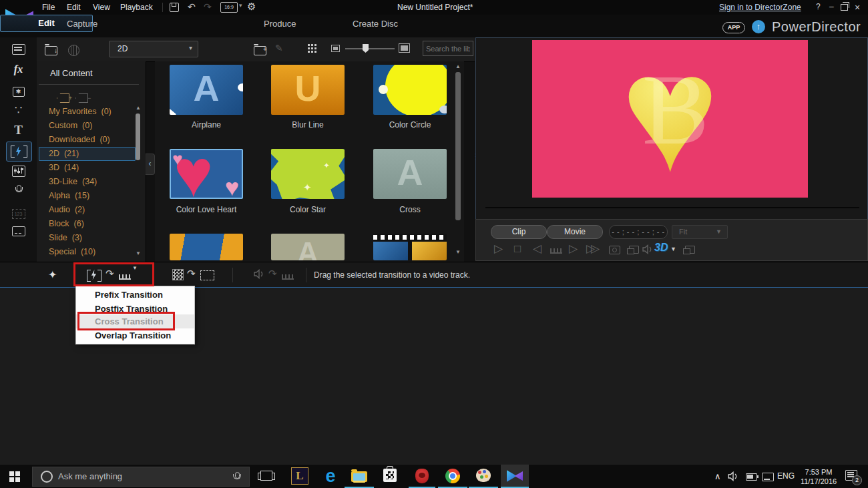 The width and height of the screenshot is (868, 488). What do you see at coordinates (634, 250) in the screenshot?
I see `preview-quality-icon` at bounding box center [634, 250].